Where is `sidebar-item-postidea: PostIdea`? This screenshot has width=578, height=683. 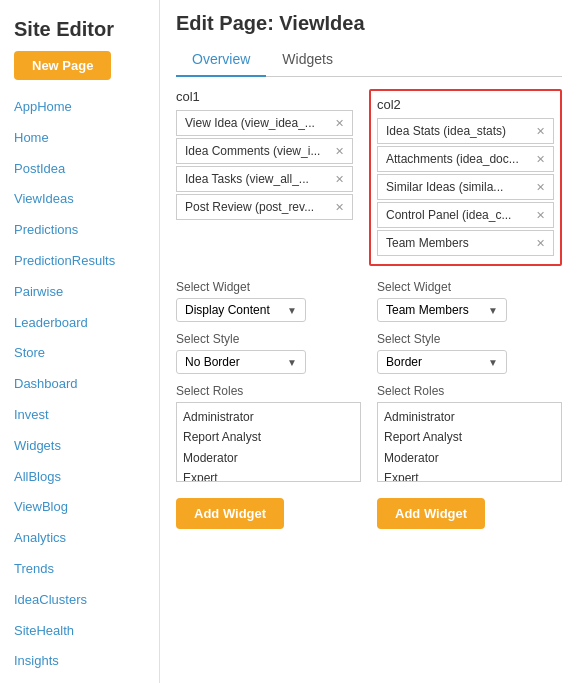
sidebar-item-postidea: PostIdea is located at coordinates (80, 170).